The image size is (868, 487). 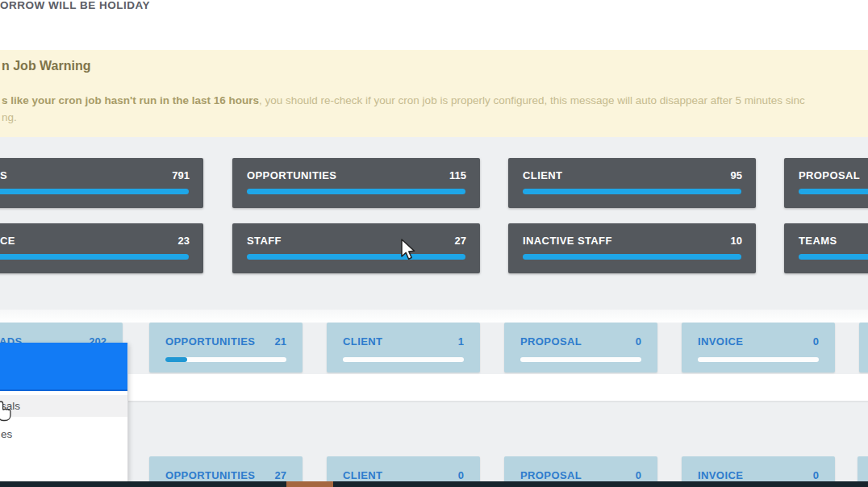 I want to click on stat-card: OPPORTUNITIES115, so click(x=357, y=183).